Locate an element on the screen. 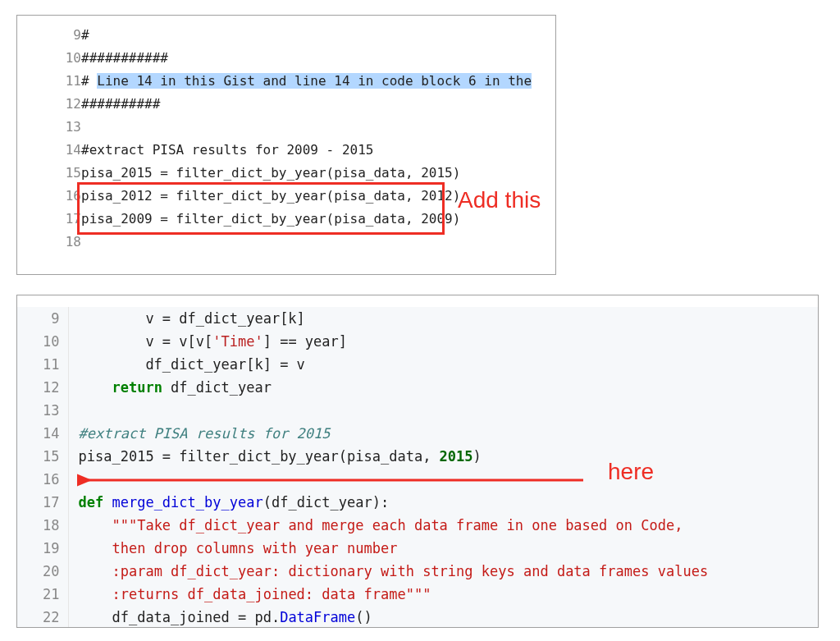 This screenshot has height=641, width=840. code-line: 18 is located at coordinates (286, 242).